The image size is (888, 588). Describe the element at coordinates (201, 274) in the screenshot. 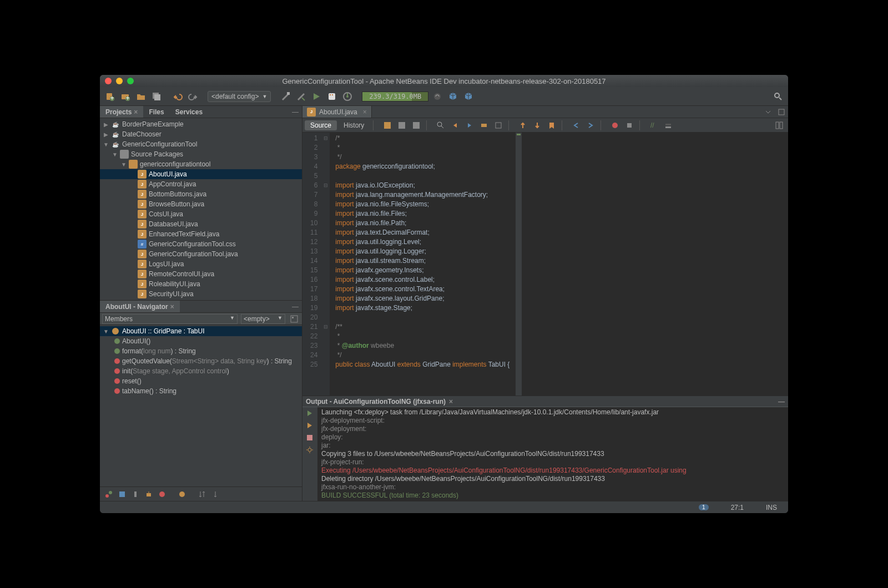

I see `tree-row: JRemoteControlUI.java` at that location.